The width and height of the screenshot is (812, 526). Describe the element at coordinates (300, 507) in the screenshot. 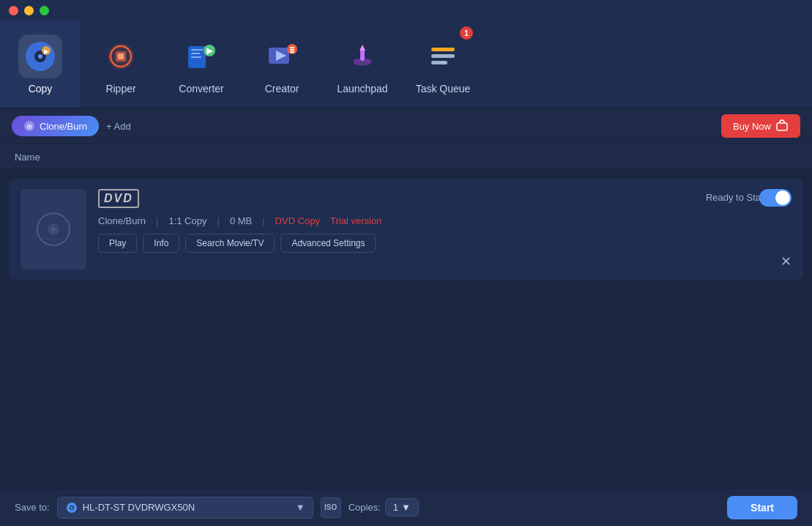

I see `dropdown-arrow-icon: ▼` at that location.